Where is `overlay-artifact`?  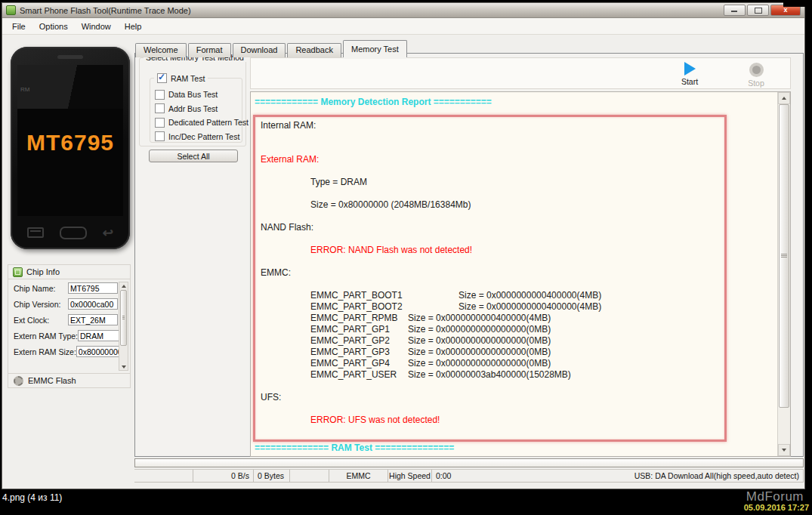
overlay-artifact is located at coordinates (798, 3).